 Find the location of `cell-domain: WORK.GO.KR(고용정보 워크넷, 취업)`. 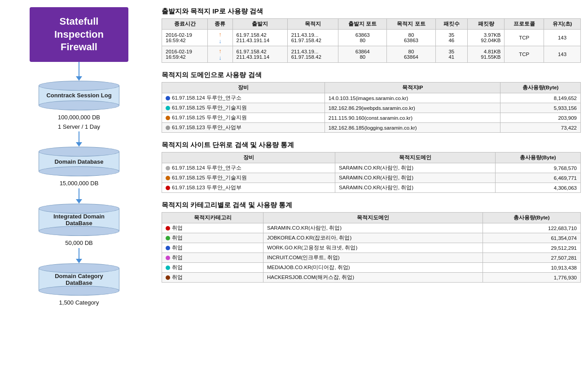

cell-domain: WORK.GO.KR(고용정보 워크넷, 취업) is located at coordinates (373, 248).